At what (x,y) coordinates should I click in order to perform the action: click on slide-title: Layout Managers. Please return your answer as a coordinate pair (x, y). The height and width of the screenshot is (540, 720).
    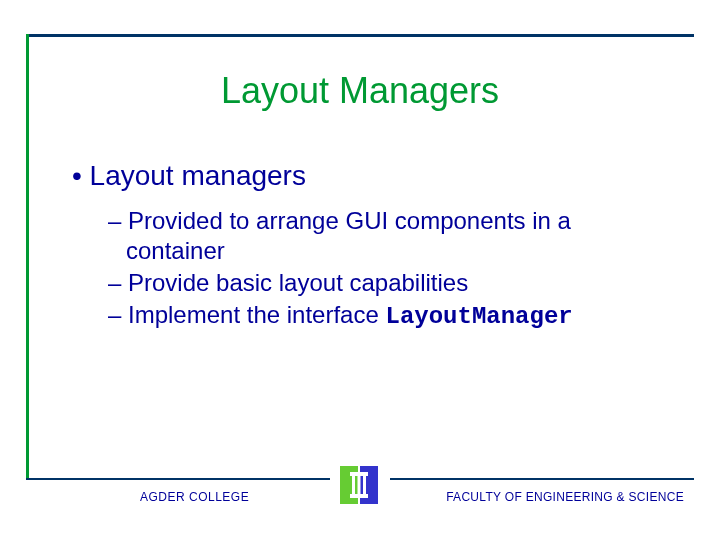
    Looking at the image, I should click on (360, 91).